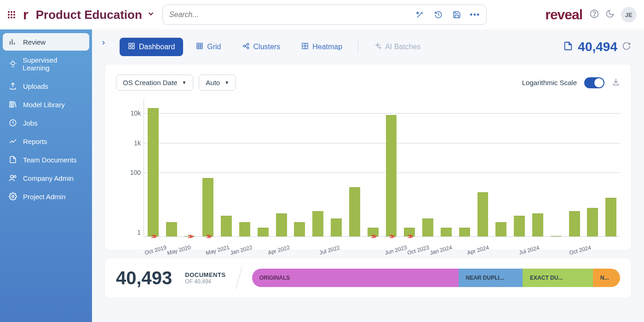 This screenshot has width=644, height=322. I want to click on field-dropdown: OS Creation Date ▼, so click(155, 83).